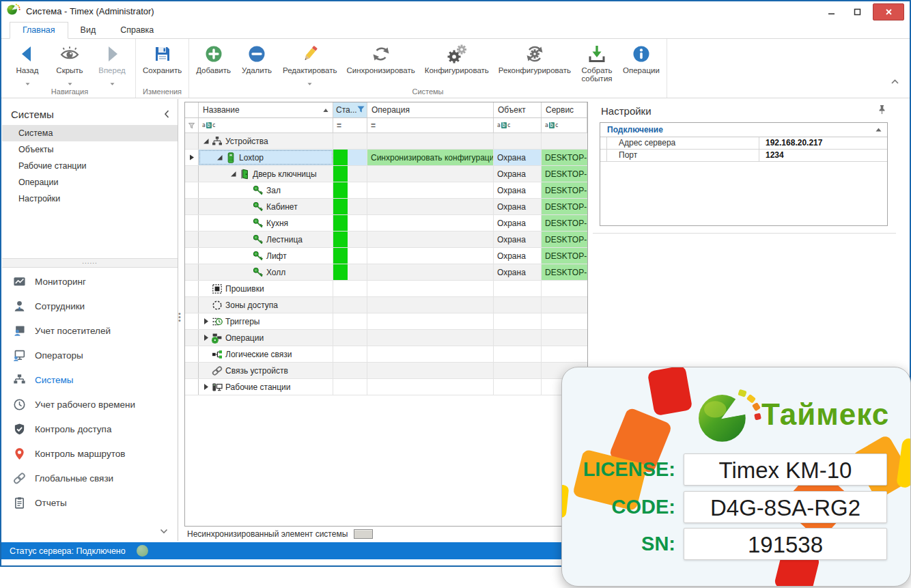 The width and height of the screenshot is (911, 588). What do you see at coordinates (266, 223) in the screenshot?
I see `tree-item-кухня: Кухня` at bounding box center [266, 223].